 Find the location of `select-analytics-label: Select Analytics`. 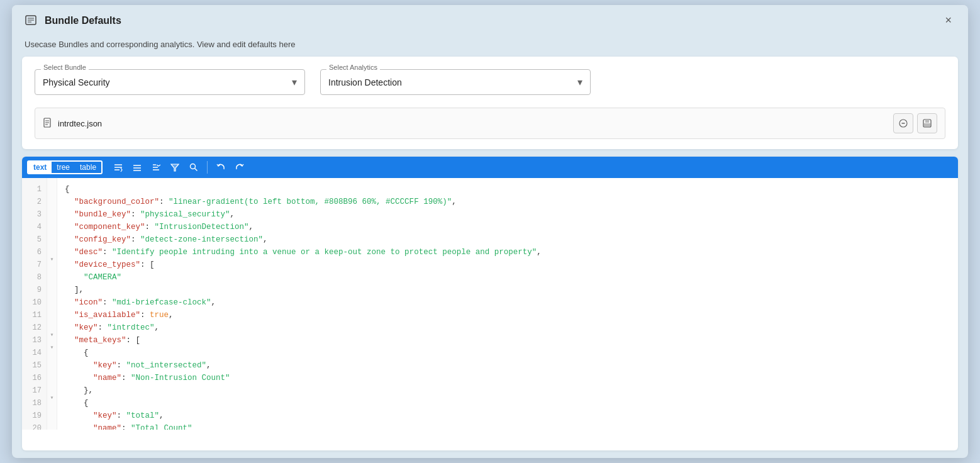

select-analytics-label: Select Analytics is located at coordinates (354, 67).